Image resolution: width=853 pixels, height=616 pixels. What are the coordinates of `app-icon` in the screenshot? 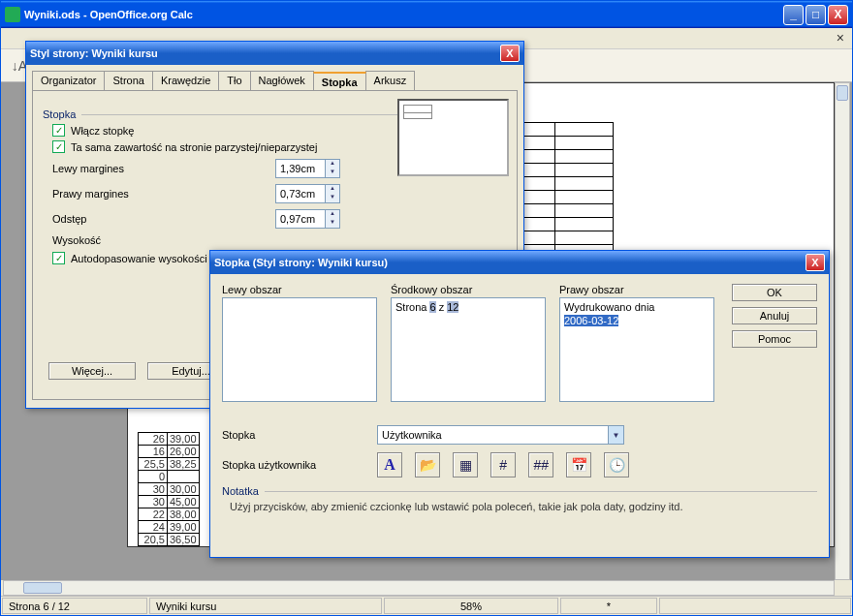 It's located at (13, 15).